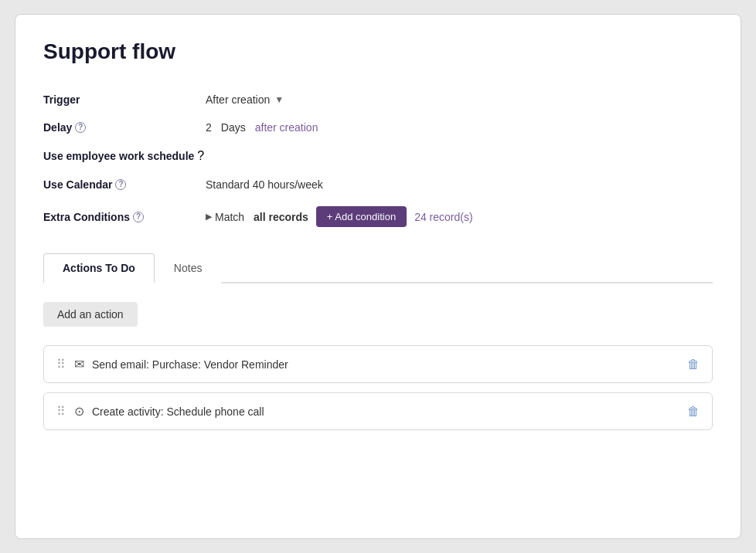 The image size is (756, 553). I want to click on extra-conditions-inner: ▶ Match all records + Add condition 24 r…, so click(339, 216).